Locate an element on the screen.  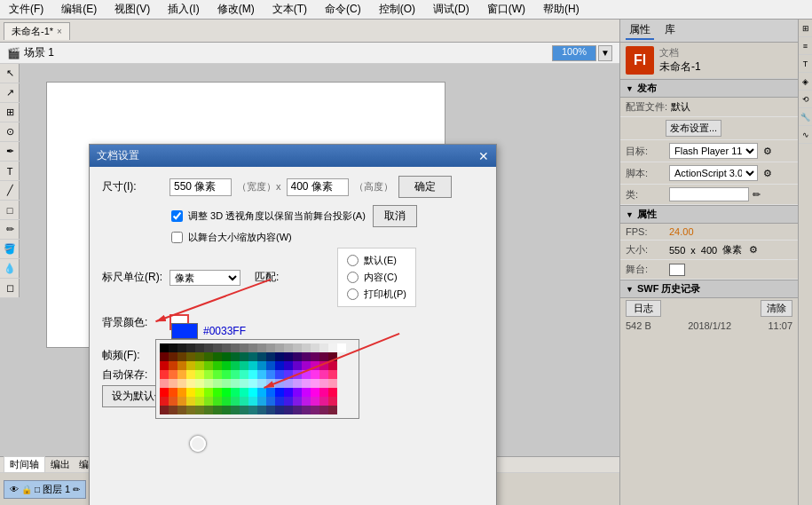
menu-view: 视图(V) is located at coordinates (132, 9).